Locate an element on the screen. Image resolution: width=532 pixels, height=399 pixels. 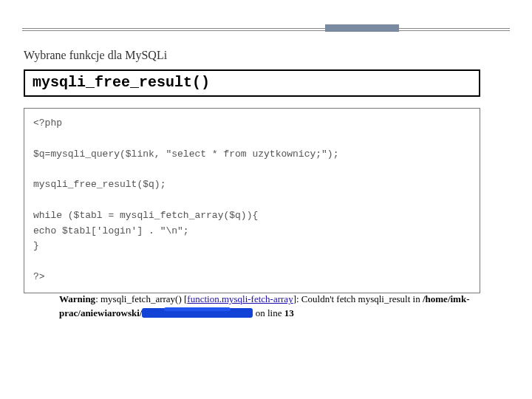
header-rule-accent is located at coordinates (362, 28).